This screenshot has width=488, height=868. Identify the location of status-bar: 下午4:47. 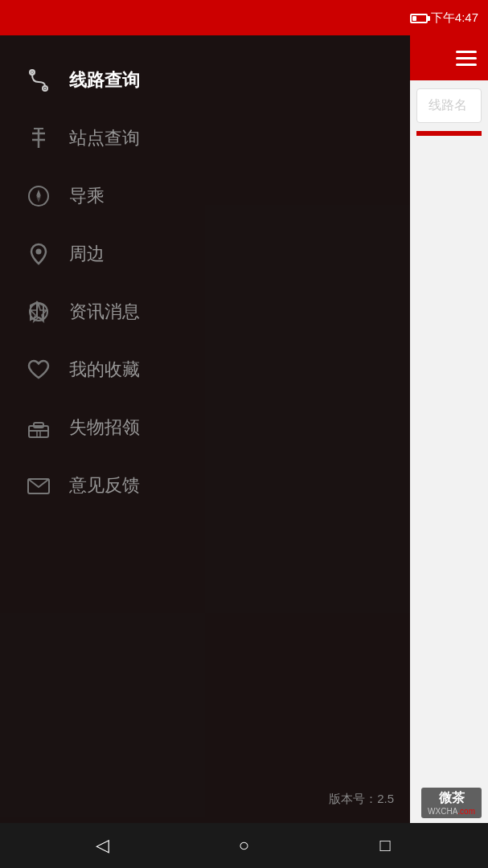
(244, 18).